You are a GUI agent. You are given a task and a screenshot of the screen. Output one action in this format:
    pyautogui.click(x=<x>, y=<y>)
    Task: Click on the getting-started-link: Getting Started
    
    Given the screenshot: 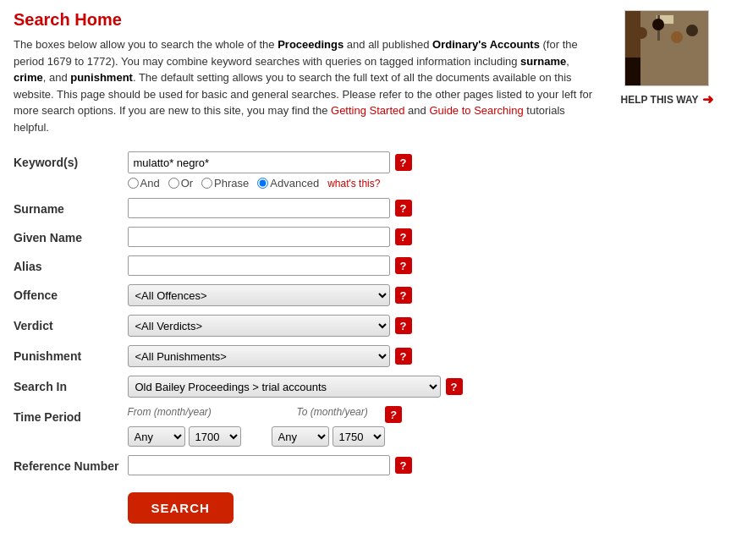 What is the action you would take?
    pyautogui.click(x=367, y=110)
    